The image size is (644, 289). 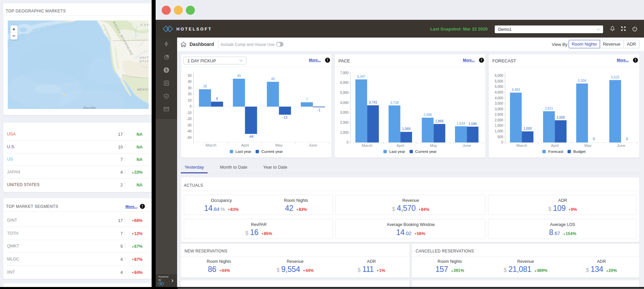 What do you see at coordinates (307, 99) in the screenshot?
I see `svg-text: 7` at bounding box center [307, 99].